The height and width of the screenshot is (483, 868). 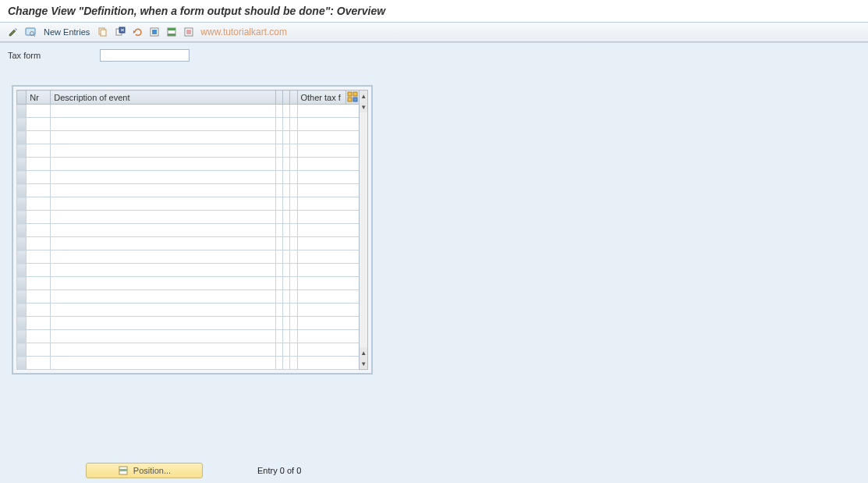 I want to click on tax-form-input, so click(x=145, y=55).